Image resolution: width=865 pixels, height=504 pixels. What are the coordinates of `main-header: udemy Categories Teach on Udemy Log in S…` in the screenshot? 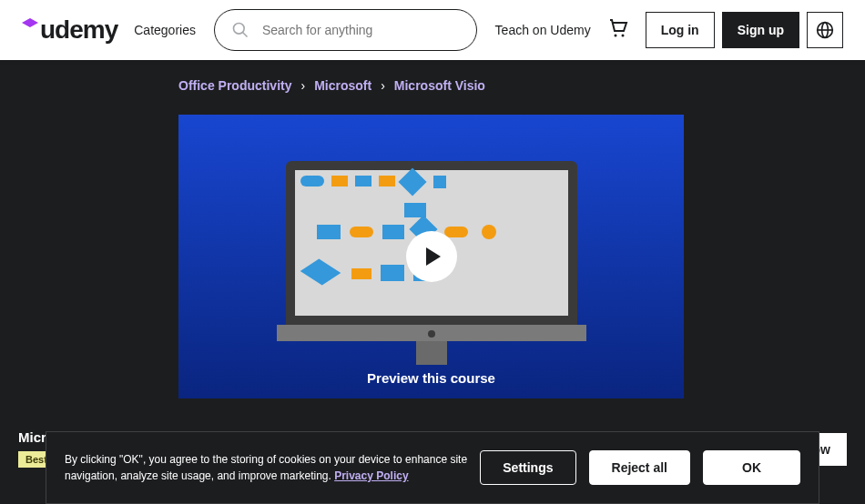 It's located at (432, 30).